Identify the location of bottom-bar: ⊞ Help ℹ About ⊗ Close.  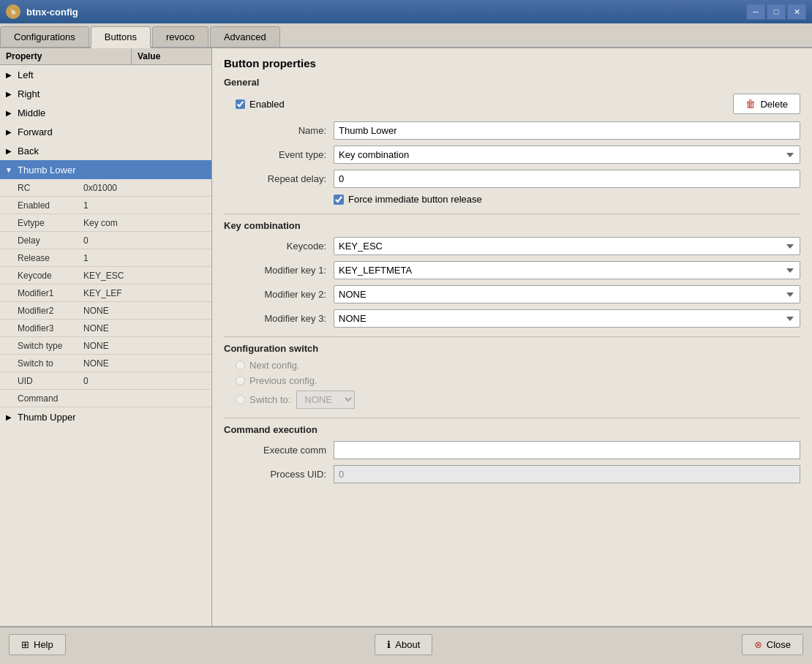
(406, 644).